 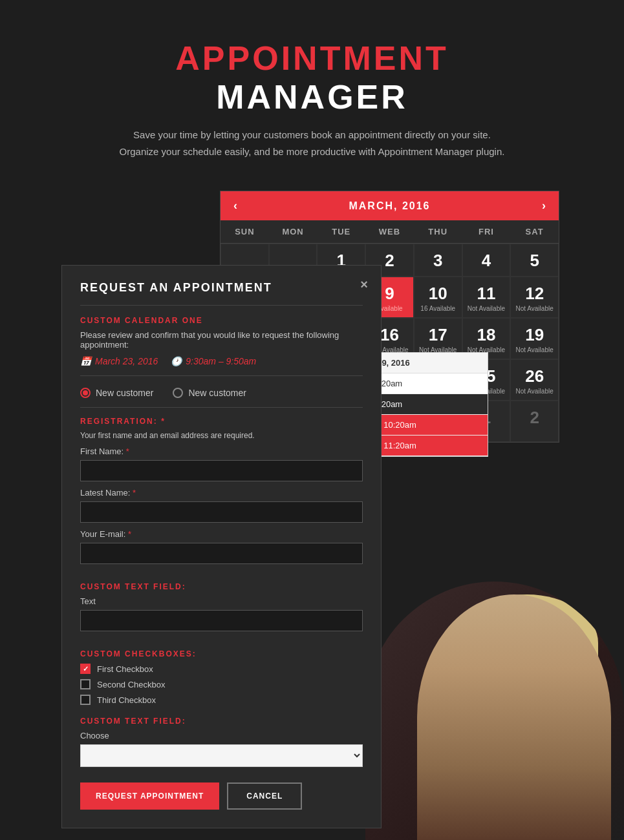 I want to click on clock-icon: 🕐, so click(x=176, y=361).